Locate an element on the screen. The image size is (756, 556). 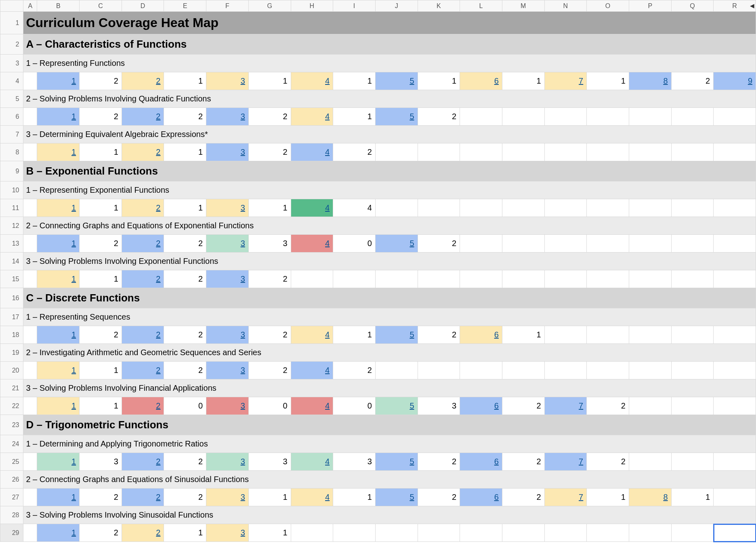
cell-O20 is located at coordinates (608, 371).